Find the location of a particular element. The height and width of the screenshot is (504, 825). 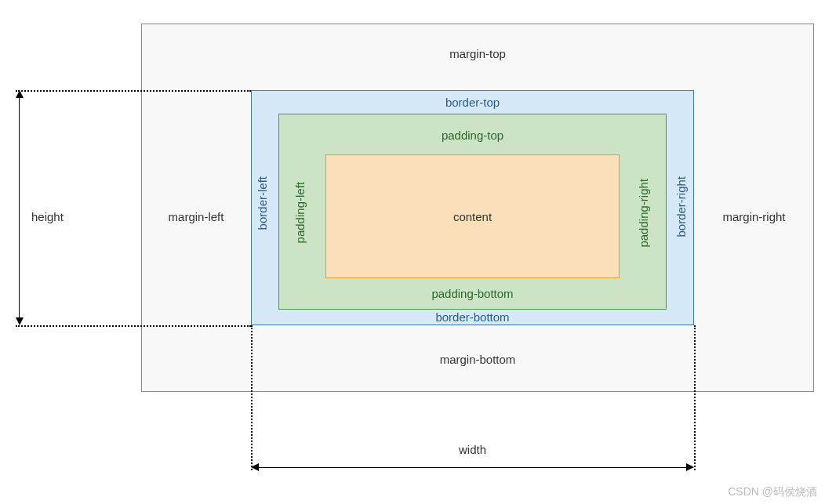

padding-top-label: padding-top is located at coordinates (472, 135).